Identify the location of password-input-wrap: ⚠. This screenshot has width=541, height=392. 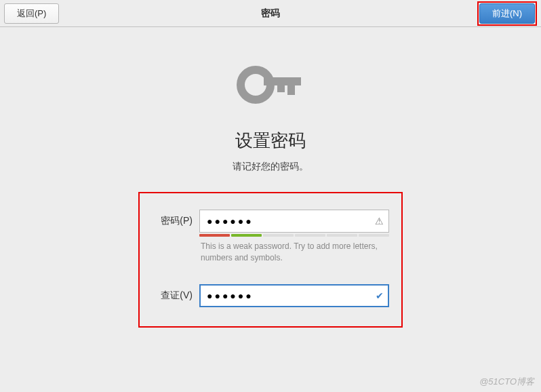
(294, 221).